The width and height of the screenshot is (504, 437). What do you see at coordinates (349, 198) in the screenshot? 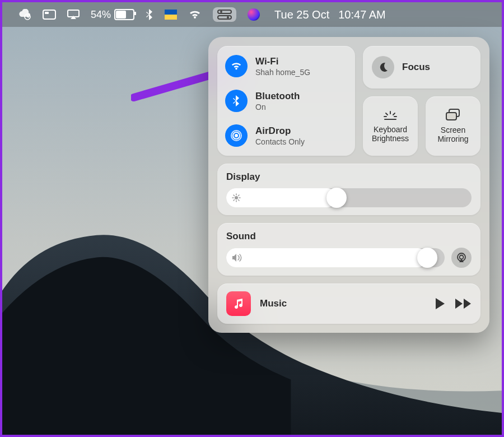
I see `display-brightness-slider` at bounding box center [349, 198].